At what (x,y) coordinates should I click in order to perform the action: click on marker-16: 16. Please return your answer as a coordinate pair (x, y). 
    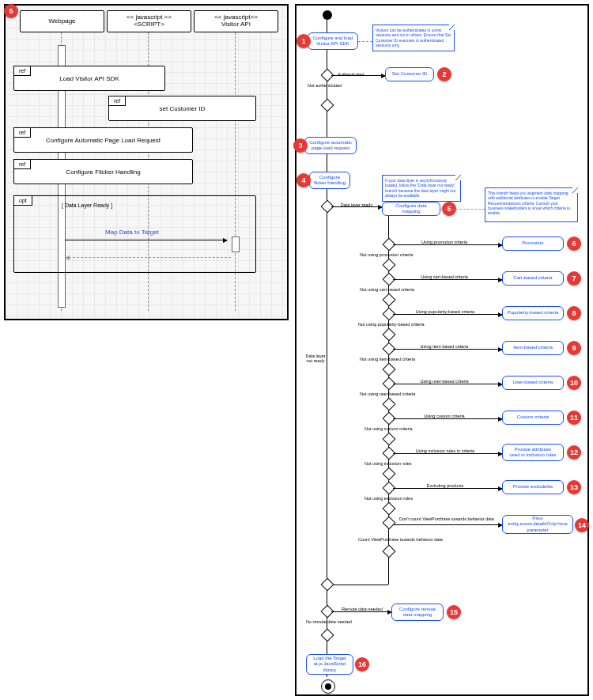
    Looking at the image, I should click on (362, 664).